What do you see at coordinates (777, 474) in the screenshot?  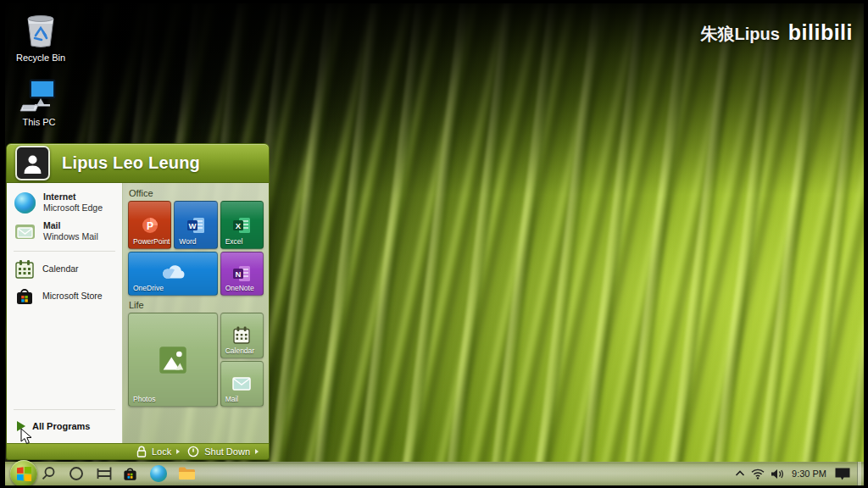 I see `volume-icon` at bounding box center [777, 474].